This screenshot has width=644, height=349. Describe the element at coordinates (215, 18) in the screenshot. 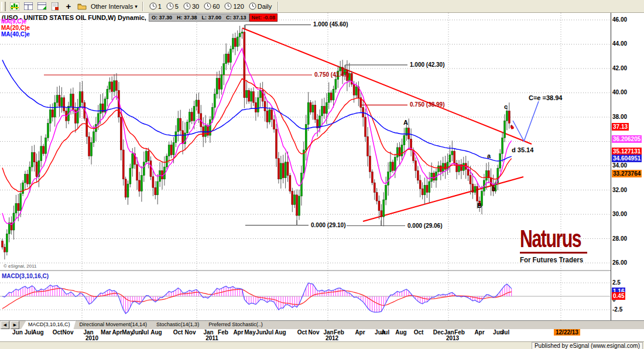

I see `low-value: 37.00` at that location.